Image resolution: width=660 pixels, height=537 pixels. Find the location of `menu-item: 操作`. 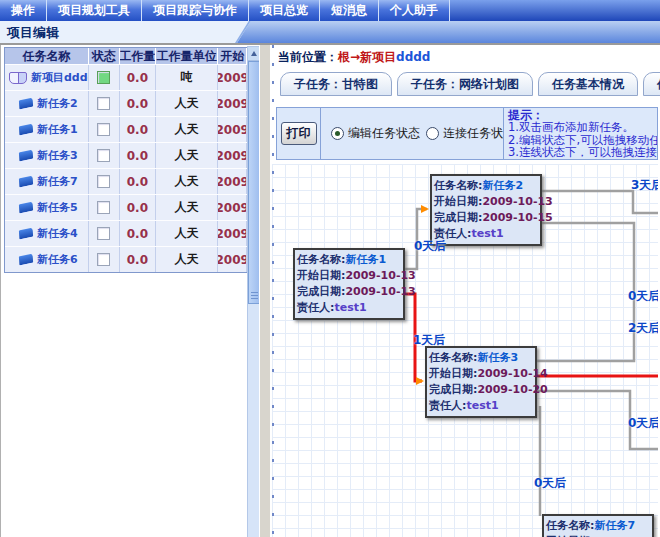

menu-item: 操作 is located at coordinates (24, 10).